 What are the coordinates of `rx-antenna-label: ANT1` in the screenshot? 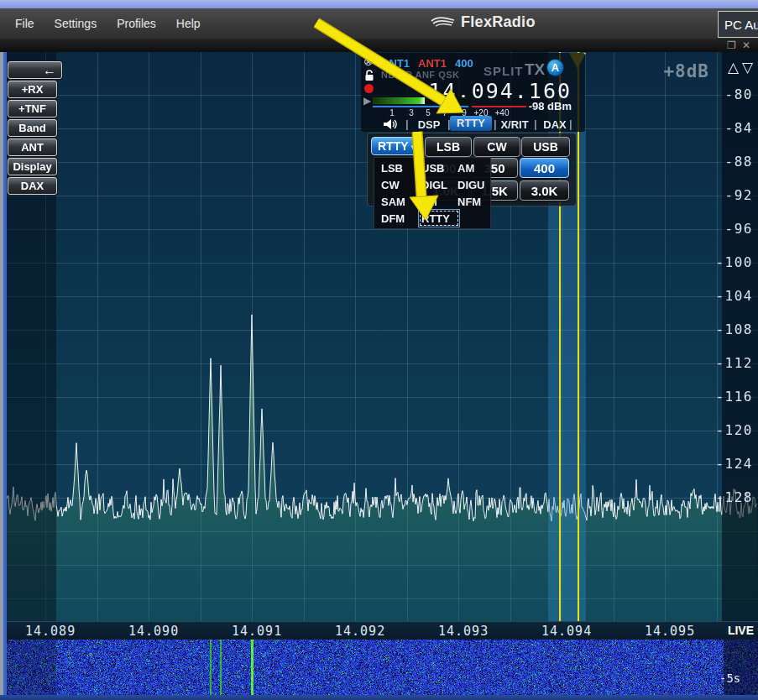 It's located at (395, 64).